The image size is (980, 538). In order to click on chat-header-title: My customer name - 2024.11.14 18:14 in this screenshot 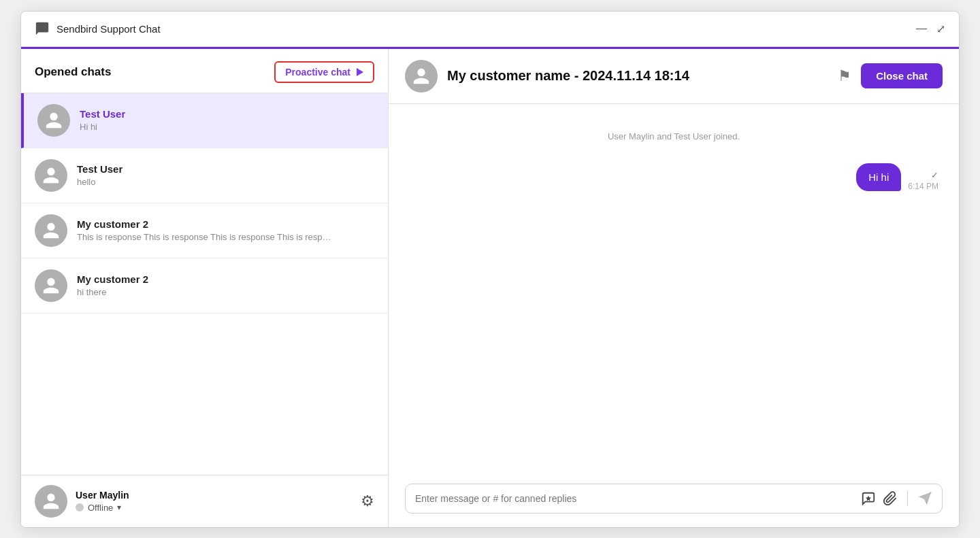, I will do `click(638, 76)`.